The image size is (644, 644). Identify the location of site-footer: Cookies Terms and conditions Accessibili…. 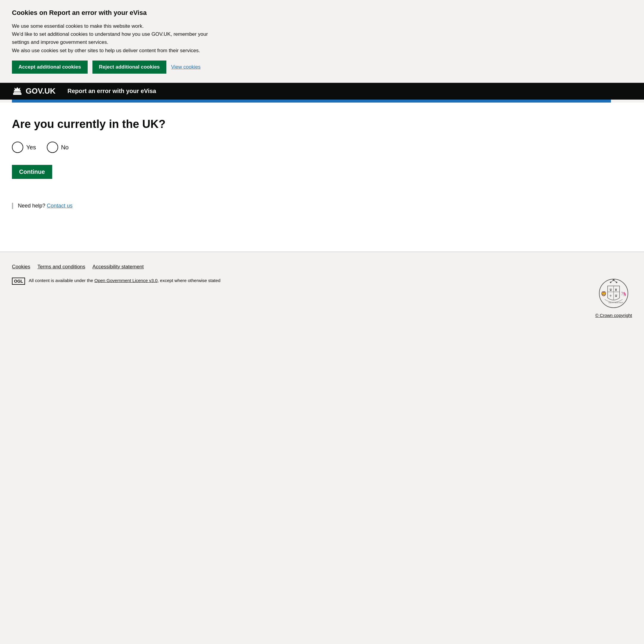
(322, 291).